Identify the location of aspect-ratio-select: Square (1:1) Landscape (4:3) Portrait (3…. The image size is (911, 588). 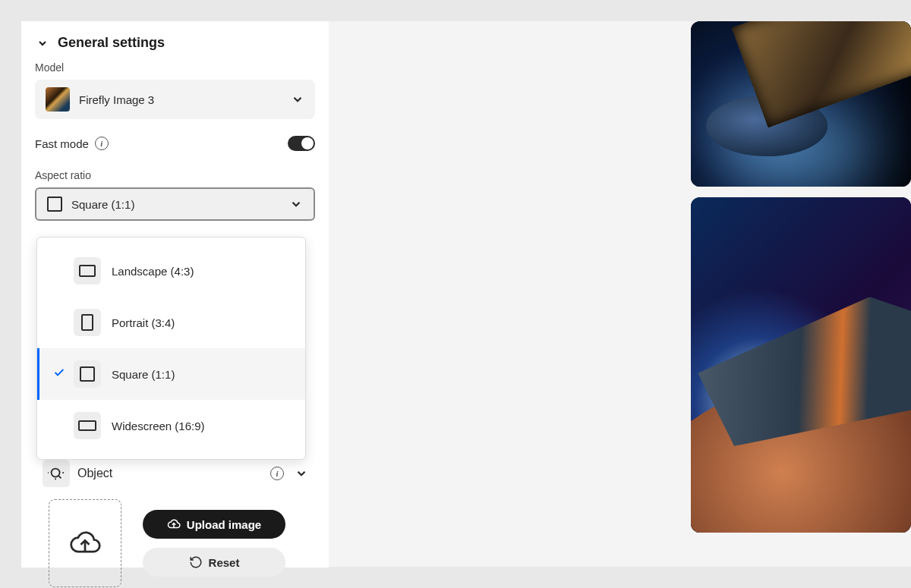
(175, 204).